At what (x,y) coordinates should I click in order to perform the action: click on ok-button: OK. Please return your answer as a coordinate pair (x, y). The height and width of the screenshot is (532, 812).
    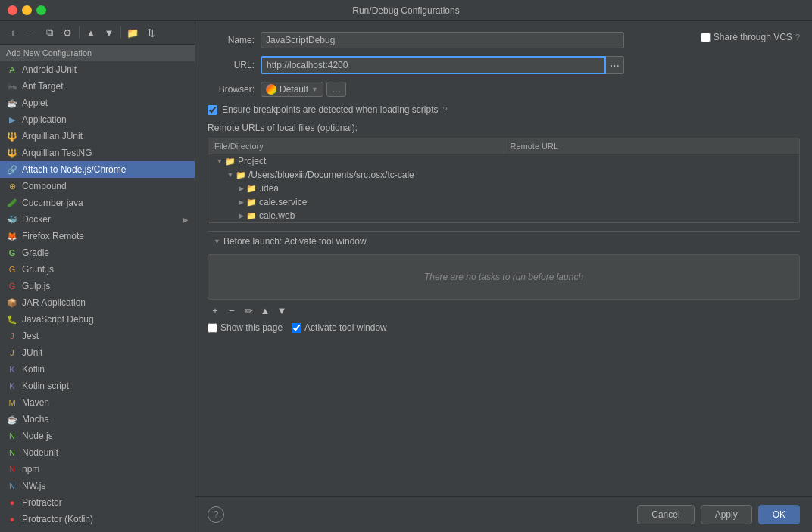
    Looking at the image, I should click on (779, 515).